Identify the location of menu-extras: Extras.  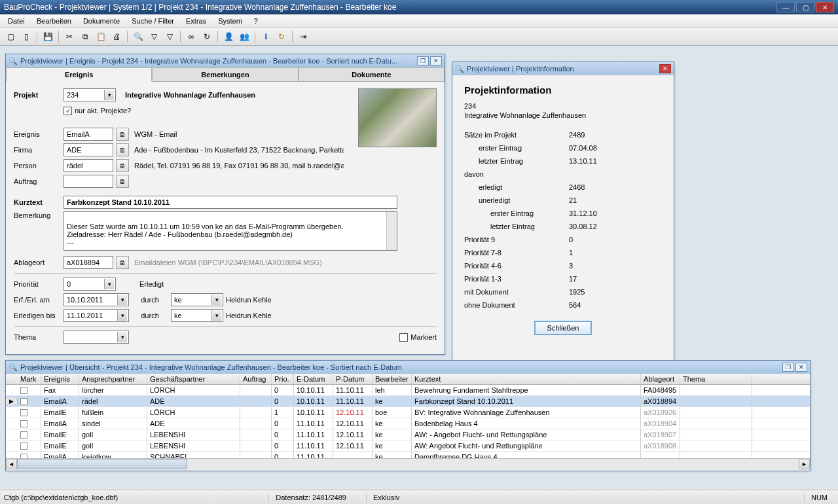
(196, 21).